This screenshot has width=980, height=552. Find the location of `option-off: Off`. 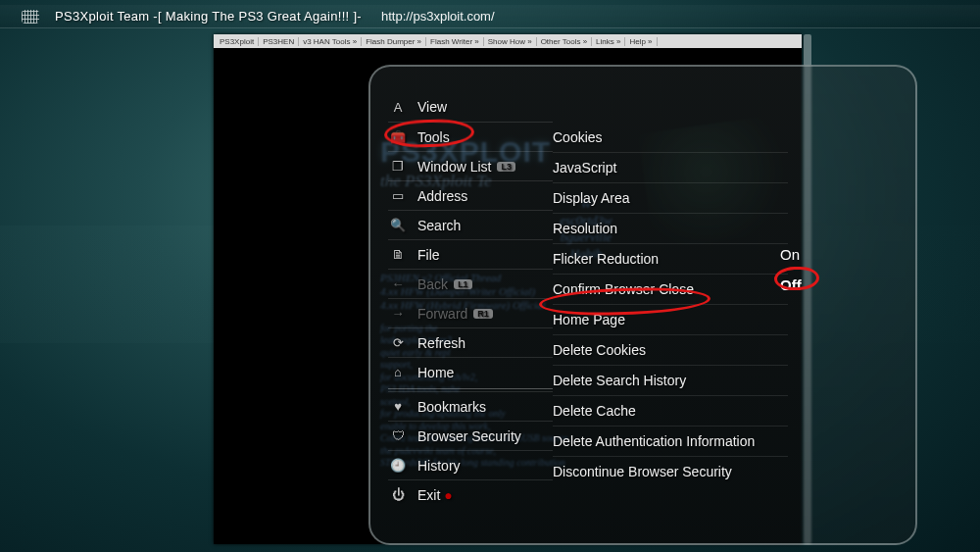

option-off: Off is located at coordinates (820, 284).